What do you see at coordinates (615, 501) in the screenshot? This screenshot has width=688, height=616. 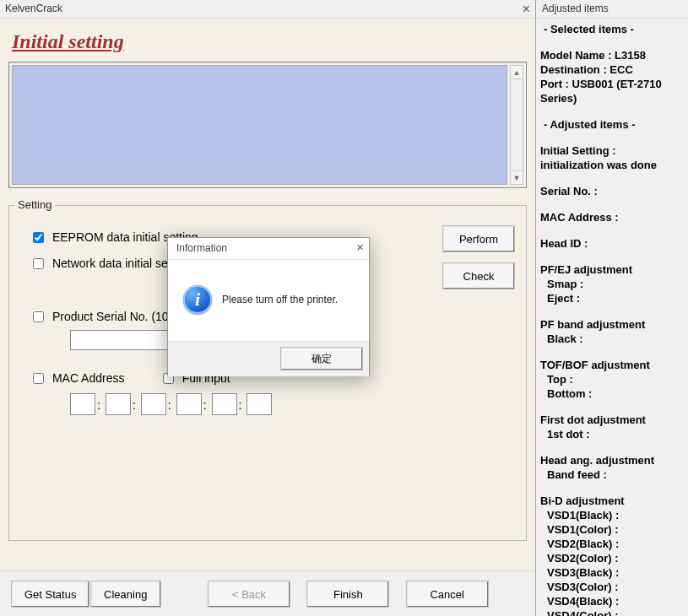 I see `side-line: Bi-D adjustment` at bounding box center [615, 501].